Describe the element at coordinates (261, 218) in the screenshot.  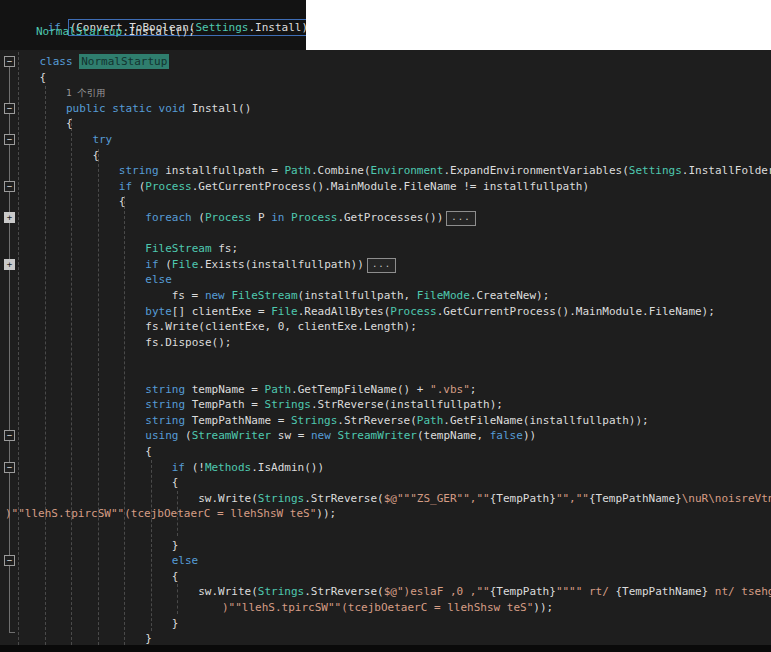
I see `code-token: P` at that location.